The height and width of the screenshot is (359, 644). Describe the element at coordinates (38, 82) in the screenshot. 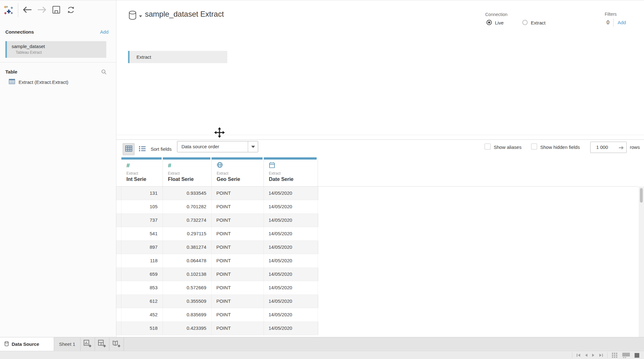

I see `table-list-item: Extract (Extract.Extract)` at that location.